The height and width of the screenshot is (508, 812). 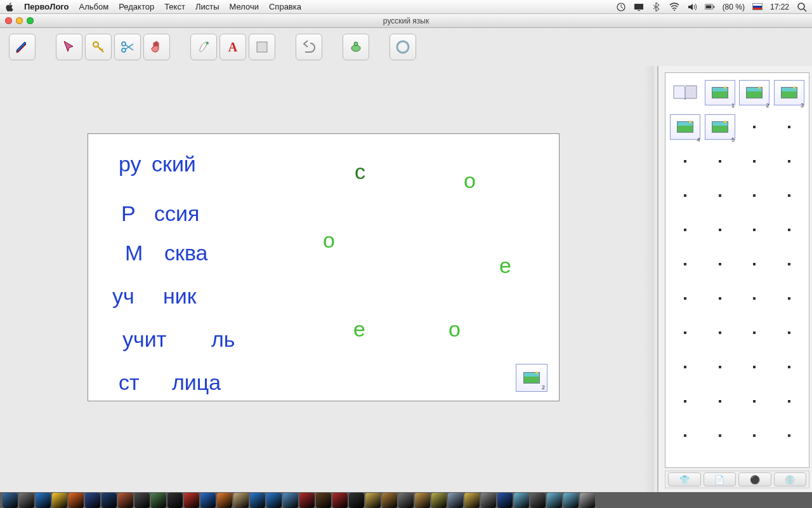 I want to click on zoom-button, so click(x=30, y=20).